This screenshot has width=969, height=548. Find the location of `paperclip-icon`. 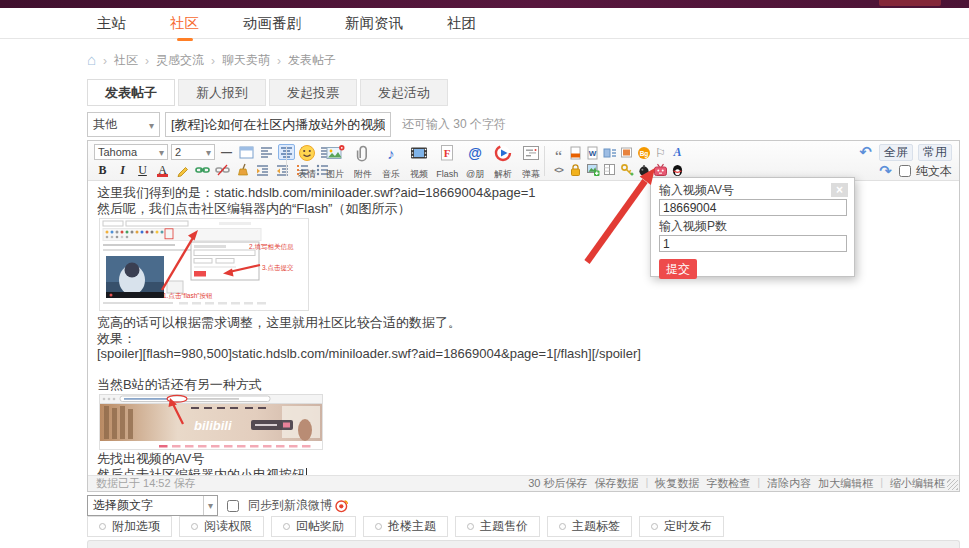

paperclip-icon is located at coordinates (363, 153).